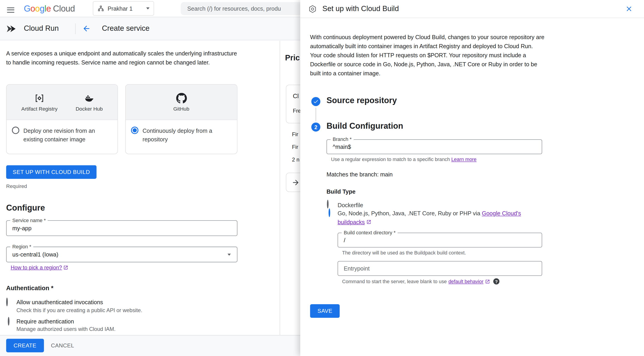  I want to click on artifact-registry-icon, so click(40, 98).